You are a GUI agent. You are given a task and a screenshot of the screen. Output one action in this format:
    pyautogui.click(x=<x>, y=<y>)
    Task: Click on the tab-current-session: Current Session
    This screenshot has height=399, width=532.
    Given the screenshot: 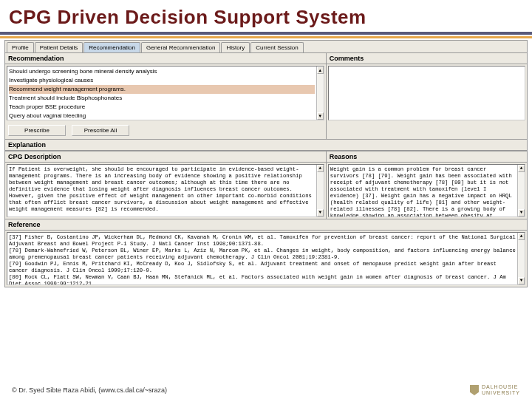 What is the action you would take?
    pyautogui.click(x=276, y=47)
    